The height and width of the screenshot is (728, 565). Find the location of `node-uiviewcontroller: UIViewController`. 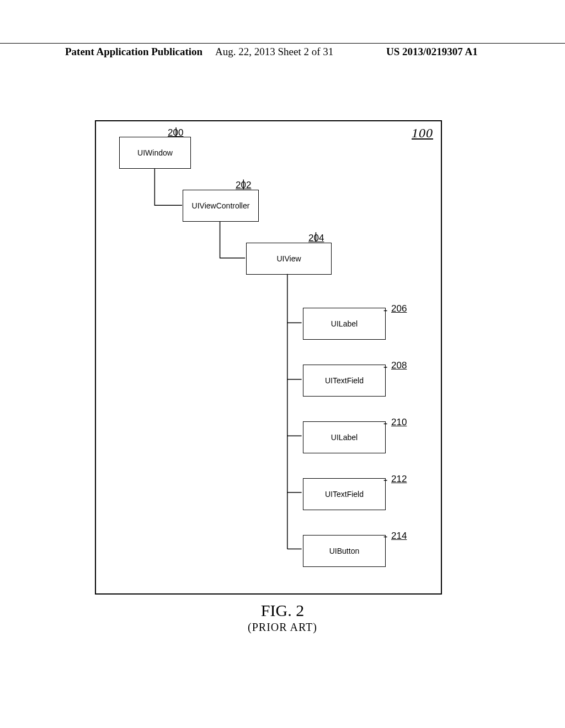

node-uiviewcontroller: UIViewController is located at coordinates (221, 206).